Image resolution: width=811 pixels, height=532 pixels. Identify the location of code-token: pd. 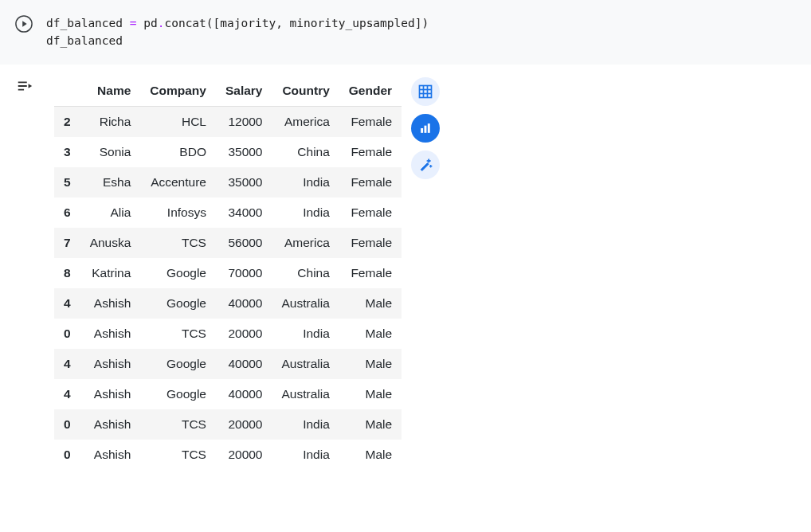
(147, 23).